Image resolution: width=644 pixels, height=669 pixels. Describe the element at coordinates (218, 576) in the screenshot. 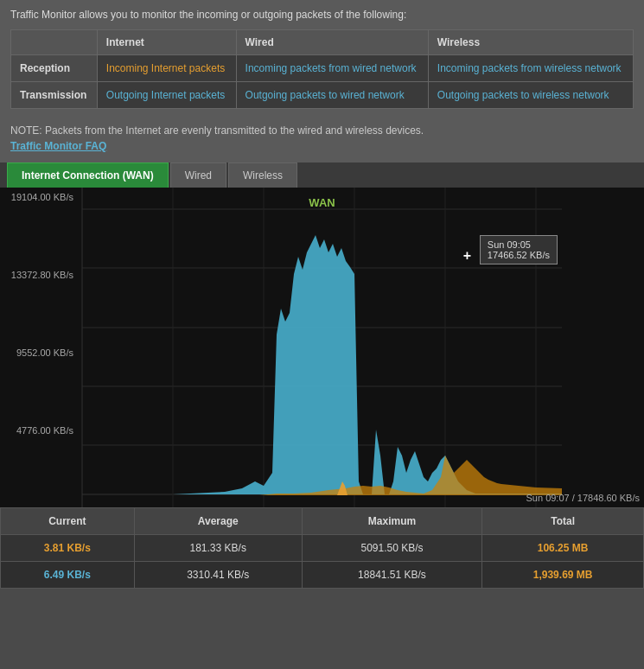

I see `stats-average-2: 3310.41 KB/s` at that location.